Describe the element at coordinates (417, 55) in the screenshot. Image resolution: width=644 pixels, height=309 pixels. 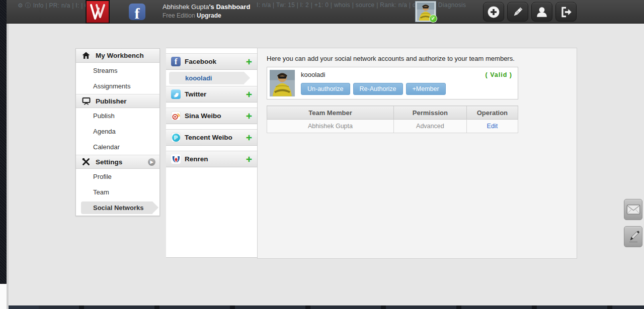
I see `intro-text: Here you can add your social network acc…` at that location.